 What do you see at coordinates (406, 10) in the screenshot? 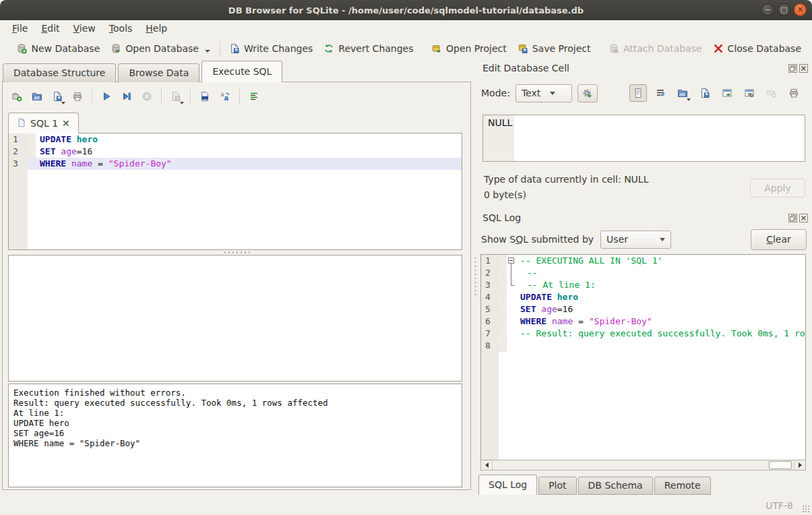
I see `titlebar: DB Browser for SQLite - /home/user/code/…` at bounding box center [406, 10].